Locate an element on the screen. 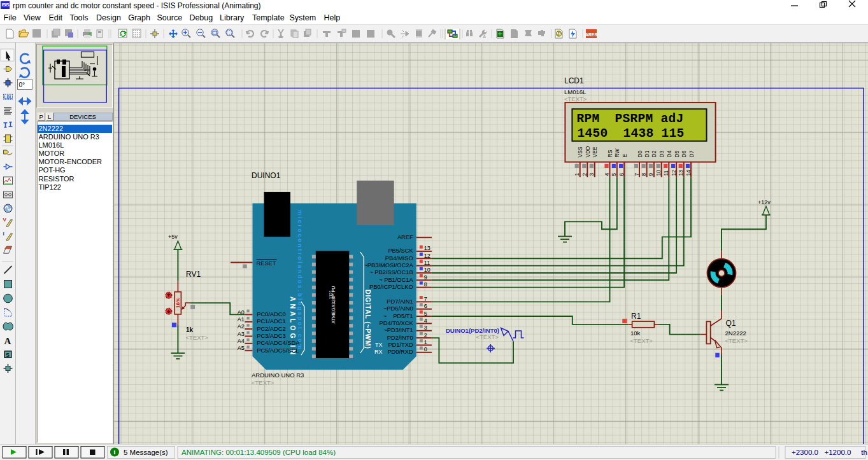 This screenshot has height=460, width=868. svg-text: Q1 is located at coordinates (731, 323).